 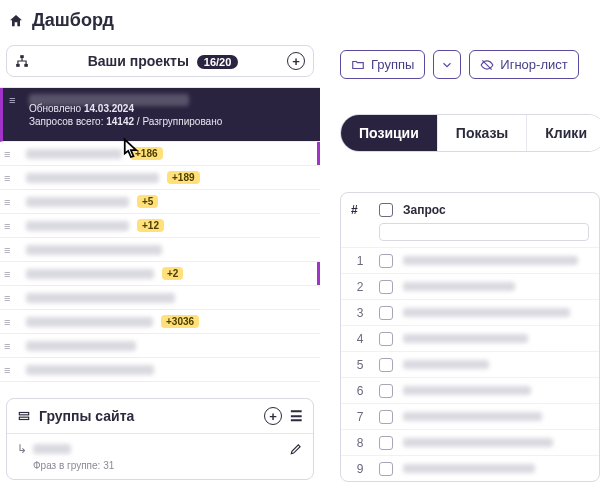 I want to click on row-index: 7, so click(x=360, y=417).